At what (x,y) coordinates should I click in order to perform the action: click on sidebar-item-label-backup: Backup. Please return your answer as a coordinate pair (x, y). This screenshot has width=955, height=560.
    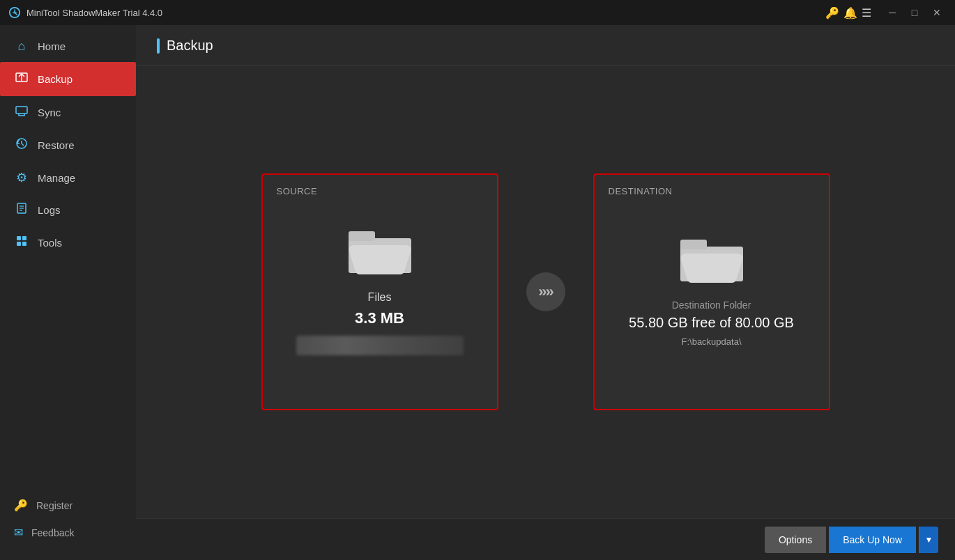
    Looking at the image, I should click on (55, 79).